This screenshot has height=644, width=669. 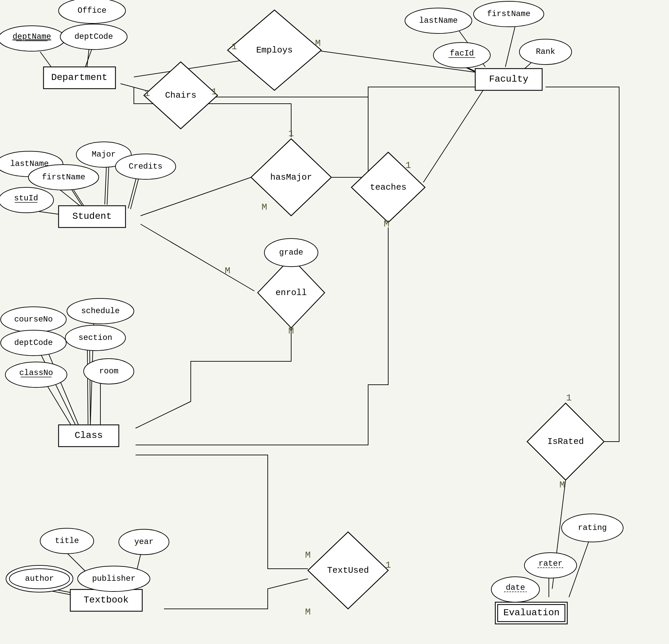 What do you see at coordinates (569, 398) in the screenshot?
I see `card-israted-1: 1` at bounding box center [569, 398].